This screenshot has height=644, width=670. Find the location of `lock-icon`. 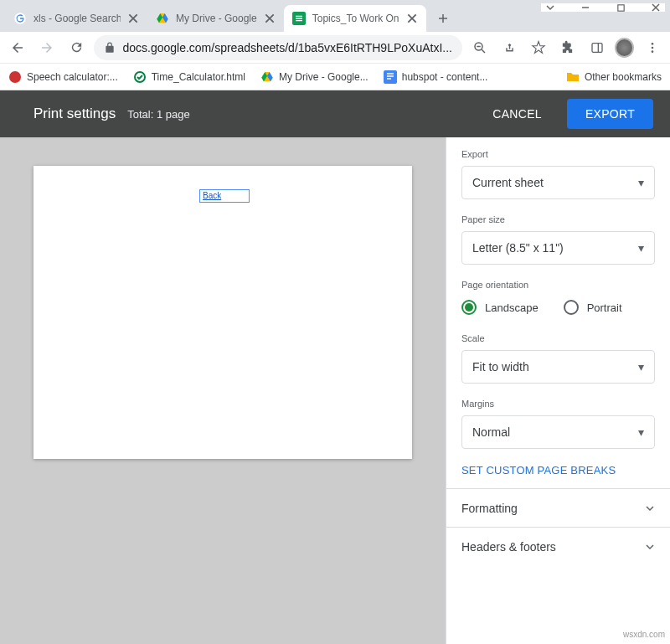

lock-icon is located at coordinates (110, 48).